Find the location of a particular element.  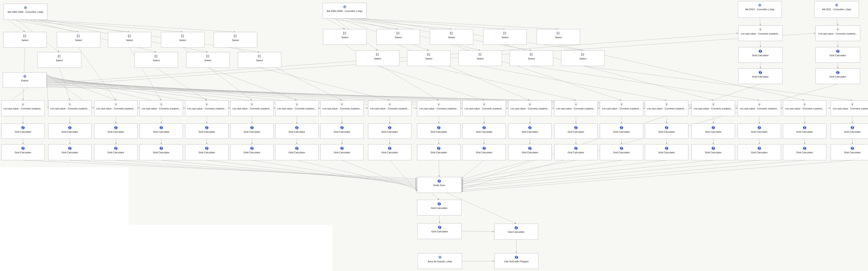

node-s9: Select is located at coordinates (259, 60).